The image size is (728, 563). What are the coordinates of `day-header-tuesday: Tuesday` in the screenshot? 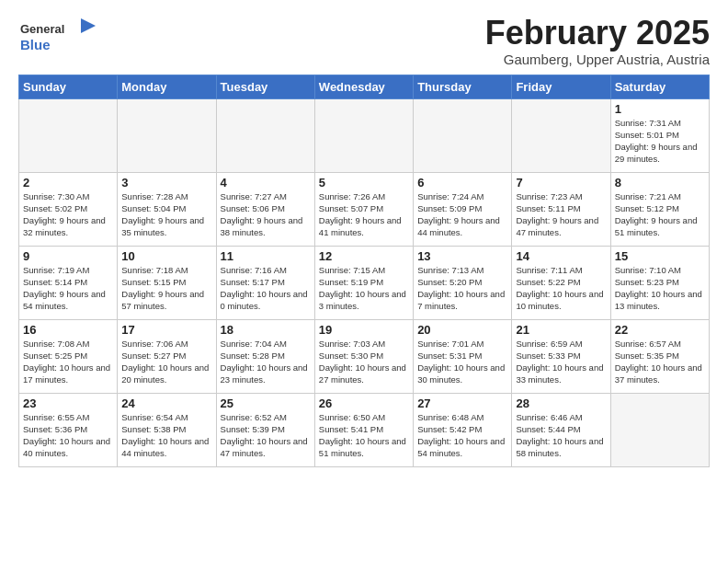 It's located at (265, 86).